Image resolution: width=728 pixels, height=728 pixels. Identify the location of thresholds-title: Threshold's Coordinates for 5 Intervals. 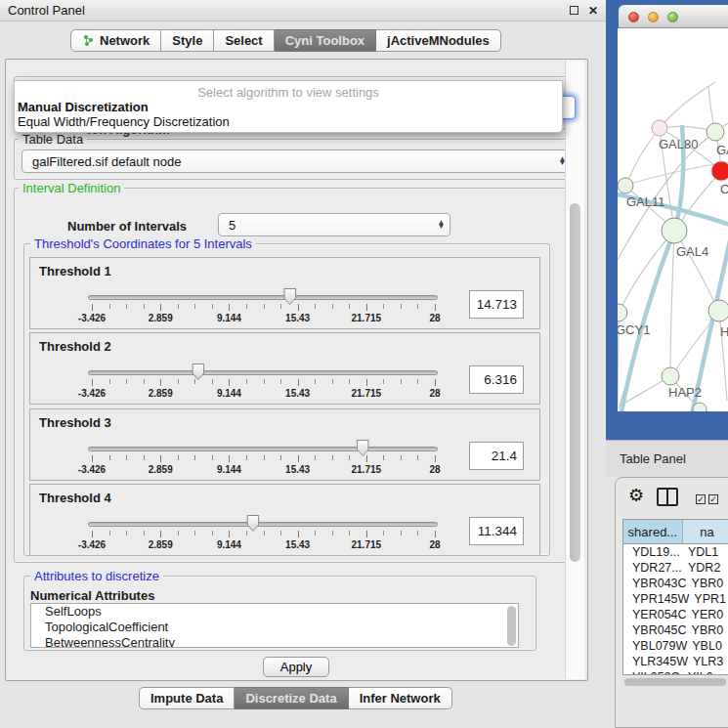
(143, 244).